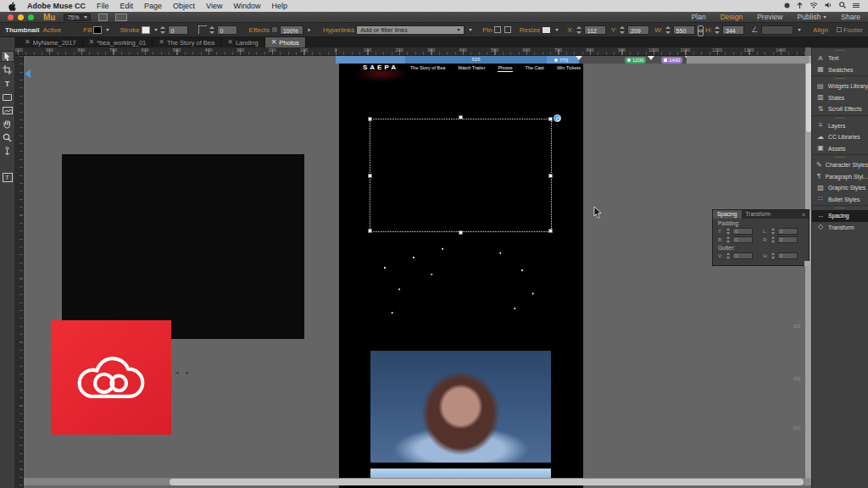 This screenshot has height=488, width=868. What do you see at coordinates (638, 30) in the screenshot?
I see `y-field: 209` at bounding box center [638, 30].